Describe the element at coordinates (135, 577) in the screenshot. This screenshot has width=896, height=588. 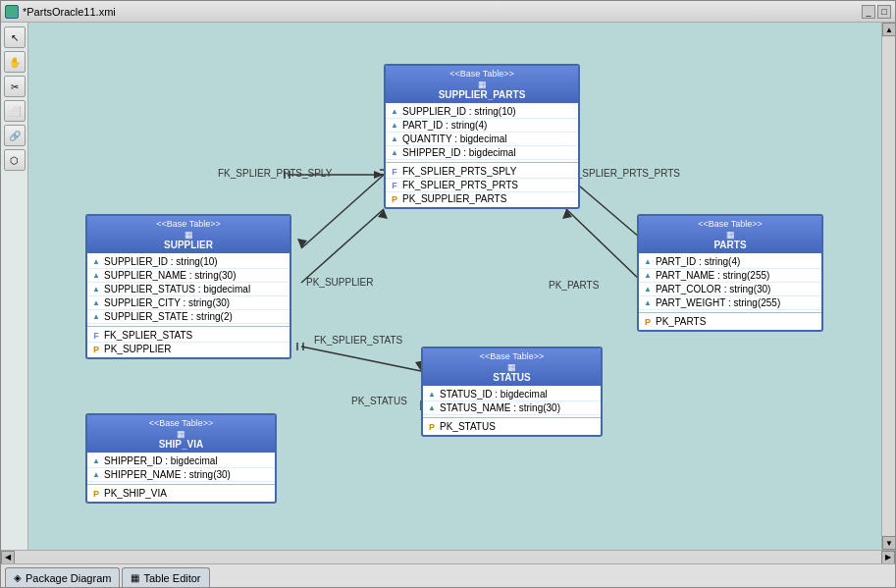
I see `tab-table-icon: ▦` at that location.